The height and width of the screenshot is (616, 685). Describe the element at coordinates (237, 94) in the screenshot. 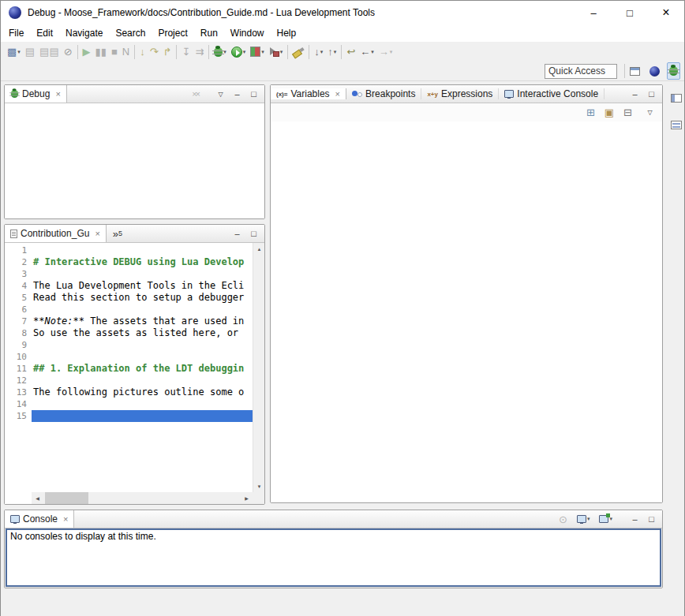

I see `minimize-debug-view-button: –` at that location.